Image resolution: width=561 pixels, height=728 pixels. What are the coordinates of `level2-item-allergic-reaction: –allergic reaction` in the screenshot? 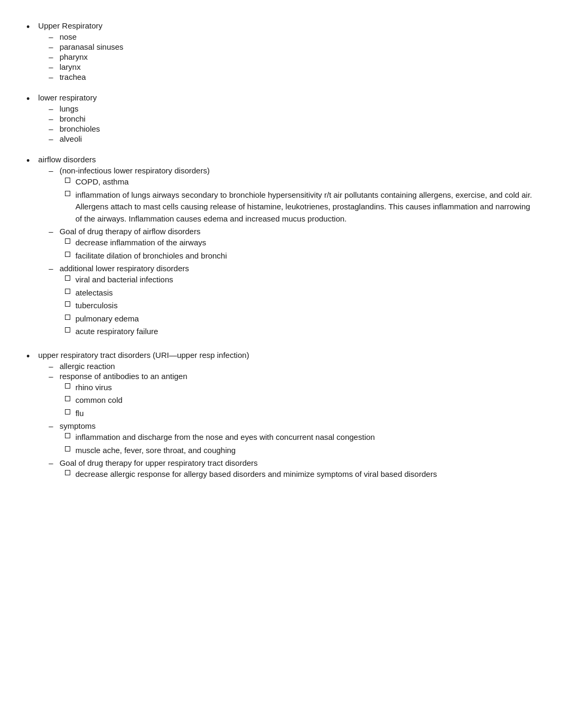 It's located at (286, 366).